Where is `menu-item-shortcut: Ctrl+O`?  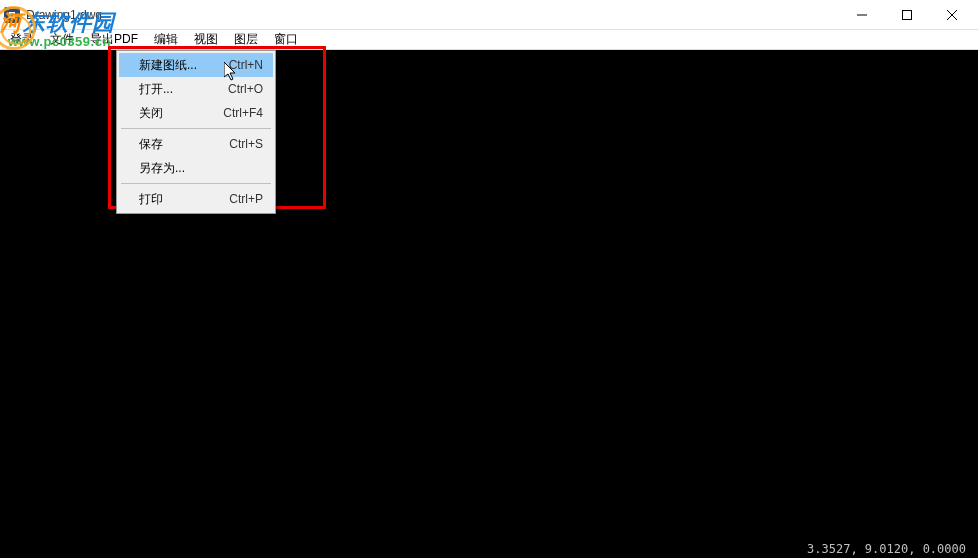 menu-item-shortcut: Ctrl+O is located at coordinates (246, 89).